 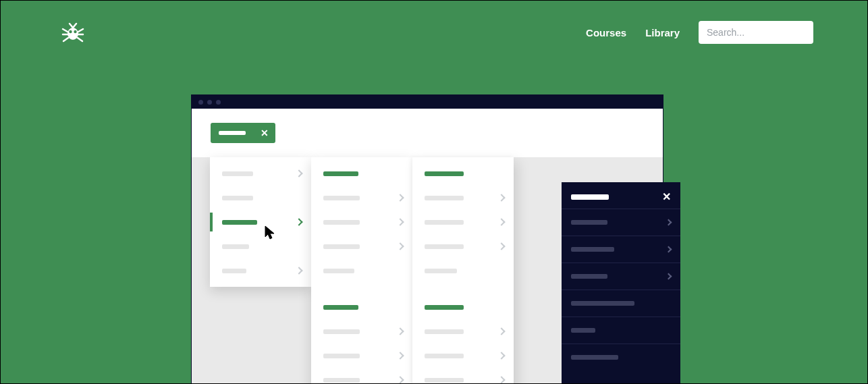 What do you see at coordinates (232, 133) in the screenshot?
I see `tab-label-placeholder` at bounding box center [232, 133].